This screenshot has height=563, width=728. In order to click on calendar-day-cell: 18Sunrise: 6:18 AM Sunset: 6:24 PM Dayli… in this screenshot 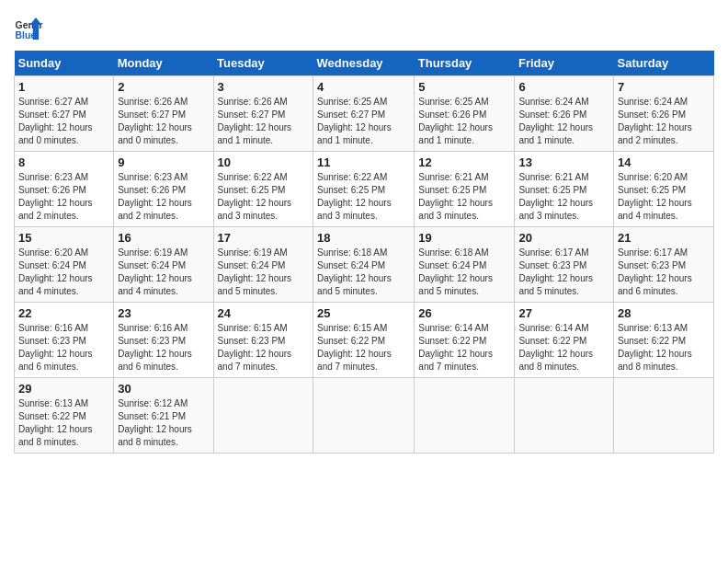, I will do `click(364, 265)`.